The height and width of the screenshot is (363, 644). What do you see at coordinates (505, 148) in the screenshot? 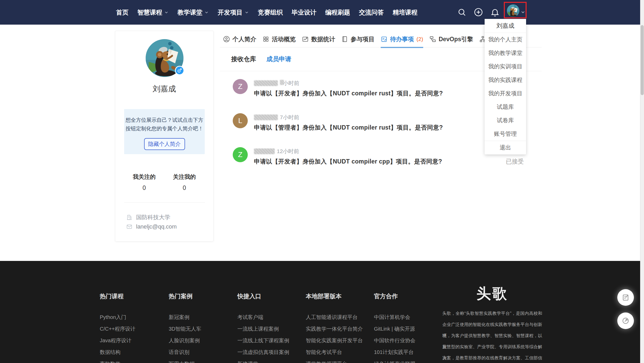
I see `menu-item-logout: 退出` at bounding box center [505, 148].